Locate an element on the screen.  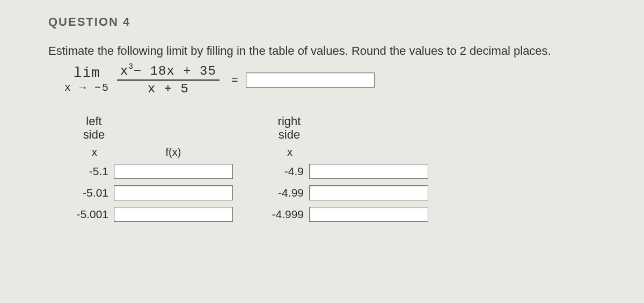
left-side-header: left side is located at coordinates (94, 128).